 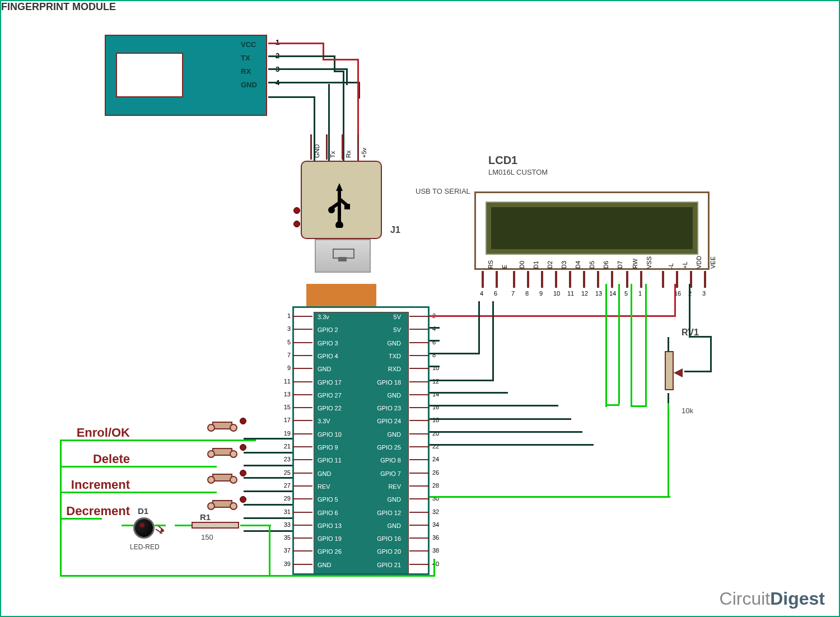 I want to click on rpi-pin-GPIO 13: GPIO 13, so click(x=329, y=526).